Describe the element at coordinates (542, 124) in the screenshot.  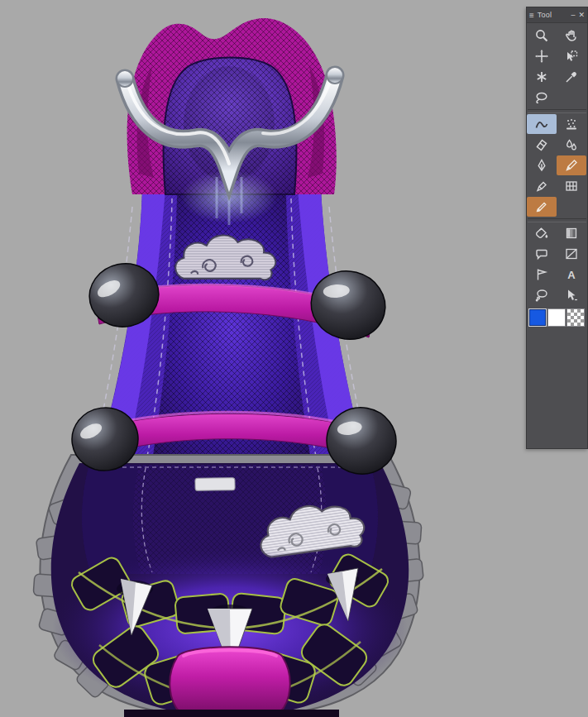
I see `tool-figure` at that location.